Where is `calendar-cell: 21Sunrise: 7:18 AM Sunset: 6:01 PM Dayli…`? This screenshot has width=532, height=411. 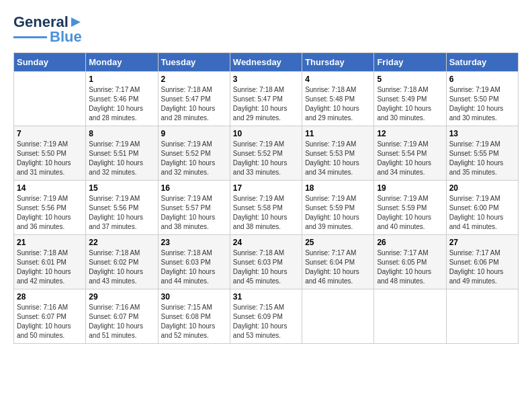 calendar-cell: 21Sunrise: 7:18 AM Sunset: 6:01 PM Dayli… is located at coordinates (50, 262).